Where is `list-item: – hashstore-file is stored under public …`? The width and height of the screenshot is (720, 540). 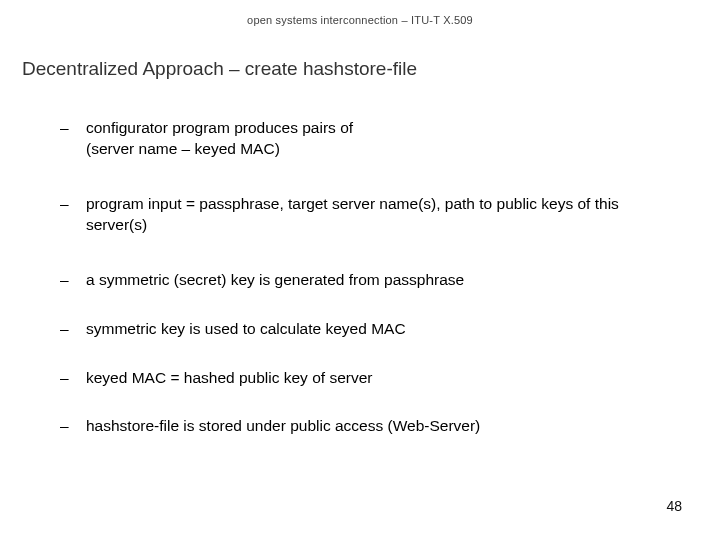 list-item: – hashstore-file is stored under public … is located at coordinates (365, 426).